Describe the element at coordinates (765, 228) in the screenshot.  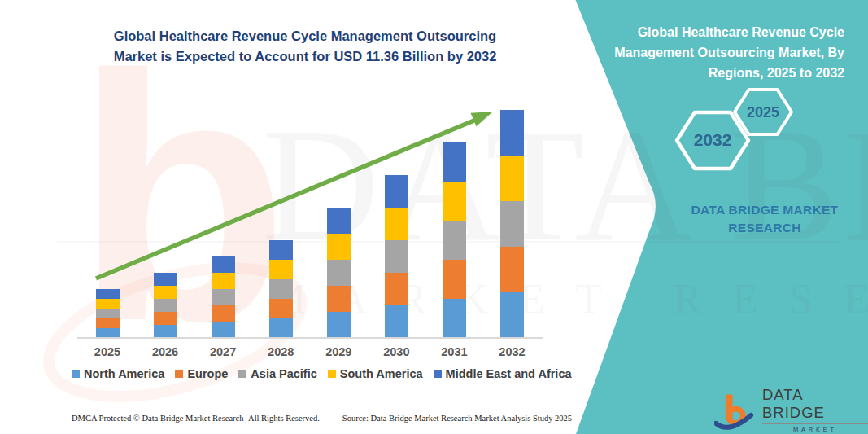
I see `brand-caption-line2: RESEARCH` at that location.